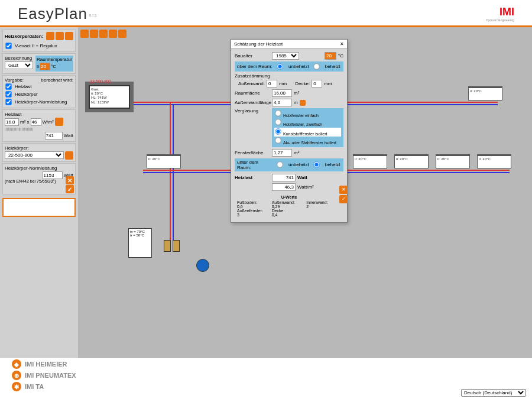 The image size is (532, 399). I want to click on ueber-unbeheizt-lbl: unbeheizt, so click(299, 66).